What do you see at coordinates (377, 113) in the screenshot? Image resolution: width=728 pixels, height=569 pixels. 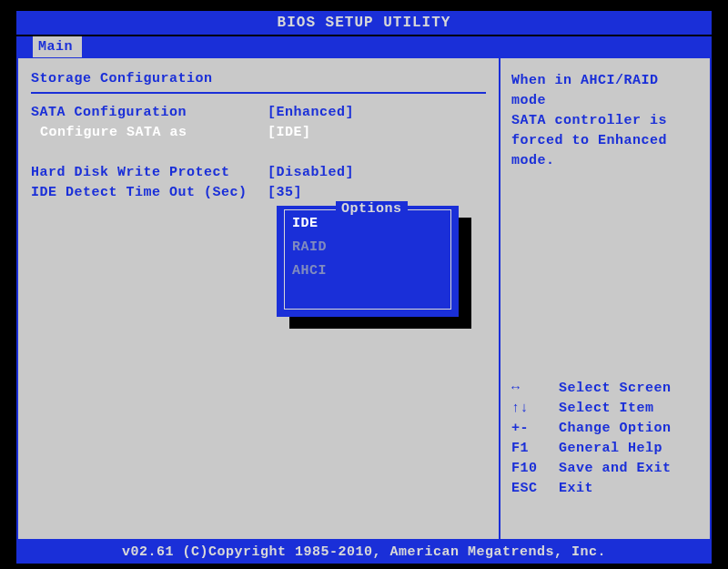 I see `sata-config-value: [Enhanced]` at bounding box center [377, 113].